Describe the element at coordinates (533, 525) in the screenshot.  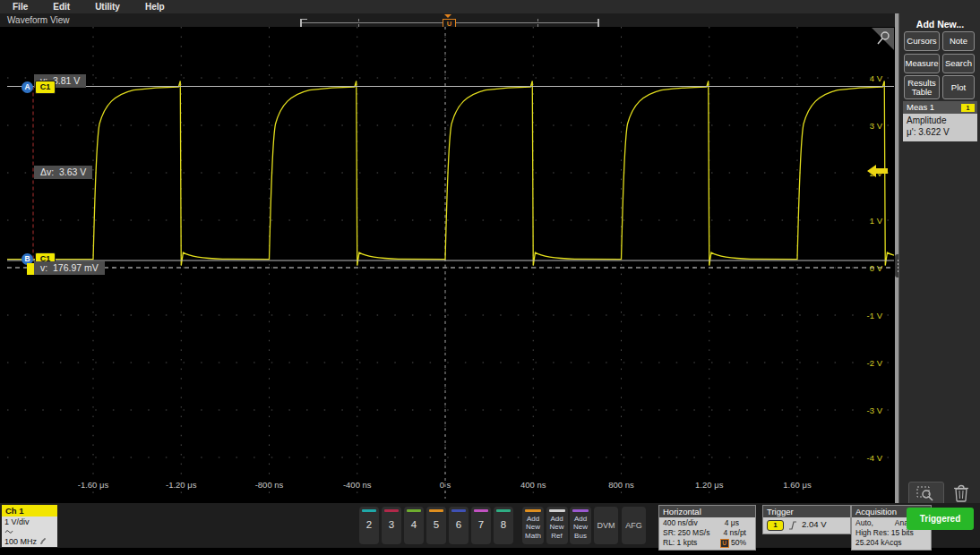
I see `add-new-math-button: AddNewMath` at that location.